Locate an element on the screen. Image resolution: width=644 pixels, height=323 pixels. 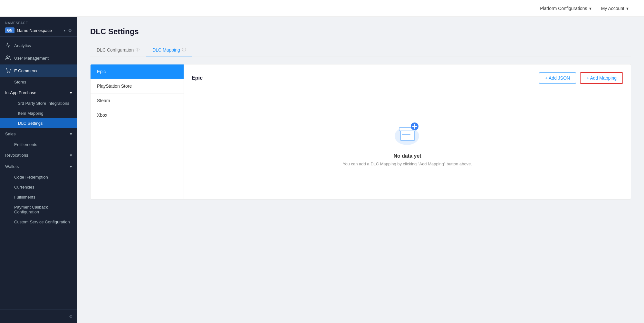
platform-xbox-label: Xbox is located at coordinates (102, 115).